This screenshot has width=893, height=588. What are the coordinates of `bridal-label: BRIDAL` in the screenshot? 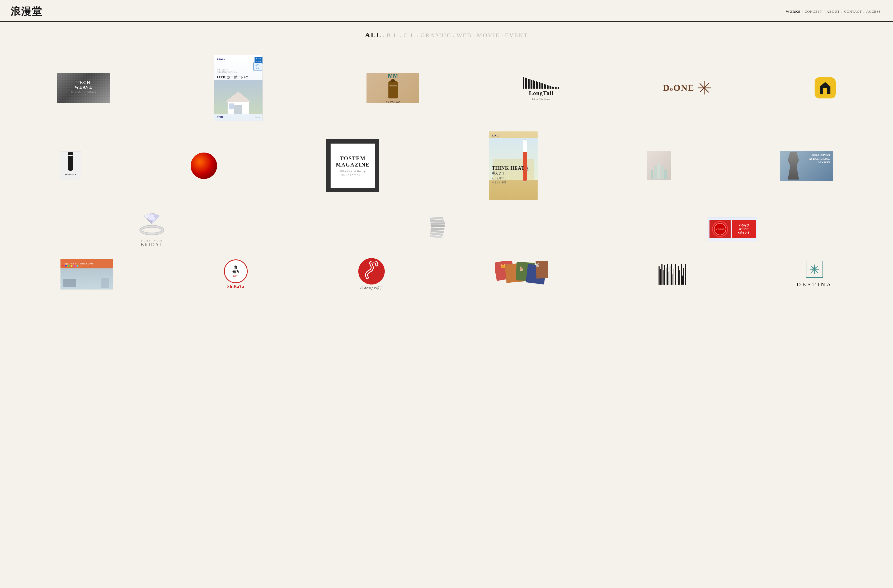 It's located at (152, 244).